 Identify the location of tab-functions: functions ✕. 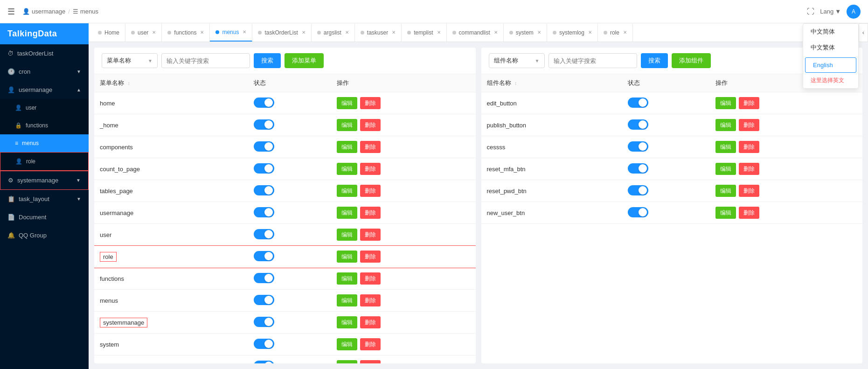
(186, 33).